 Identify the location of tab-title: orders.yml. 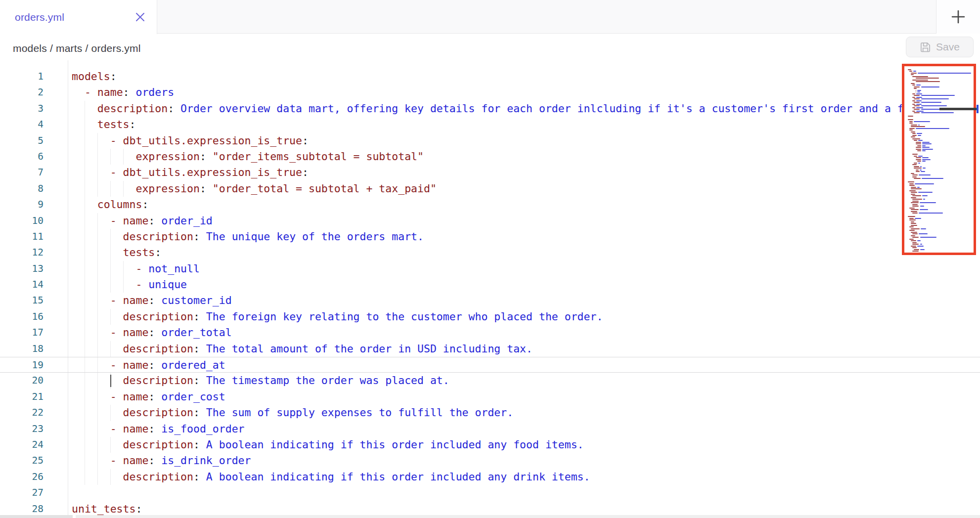
(40, 17).